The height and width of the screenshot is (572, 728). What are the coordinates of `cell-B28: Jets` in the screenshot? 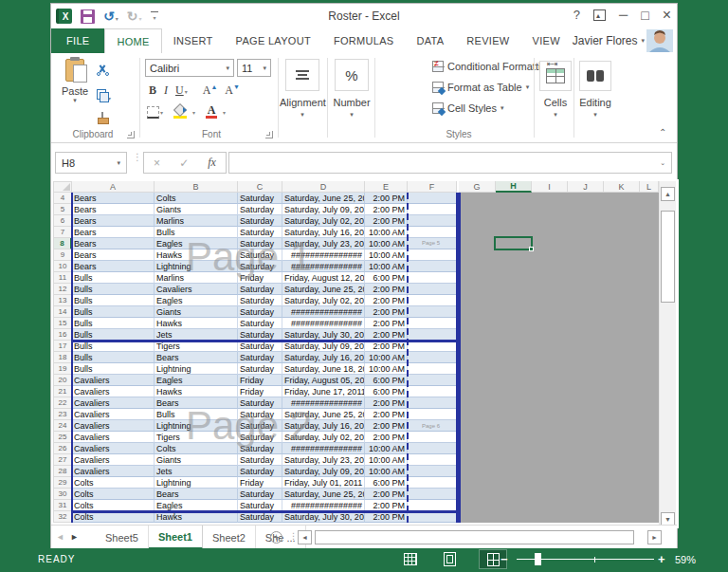 It's located at (196, 471).